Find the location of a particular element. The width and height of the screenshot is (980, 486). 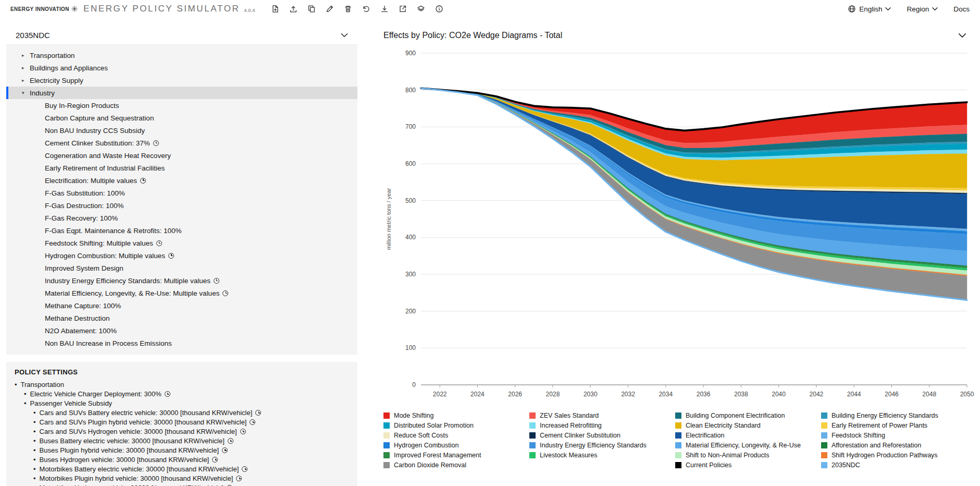

svg-text: 2046 is located at coordinates (892, 394).